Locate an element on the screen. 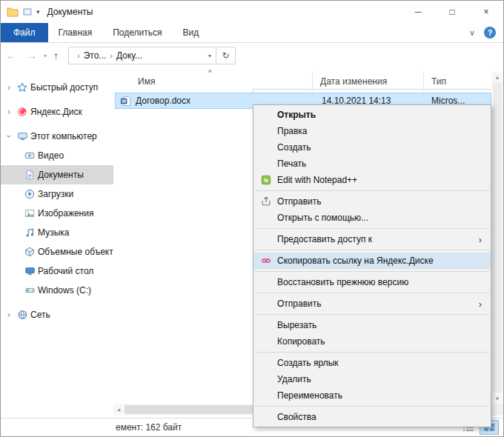 This screenshot has width=504, height=437. tab-file: Файл is located at coordinates (24, 33).